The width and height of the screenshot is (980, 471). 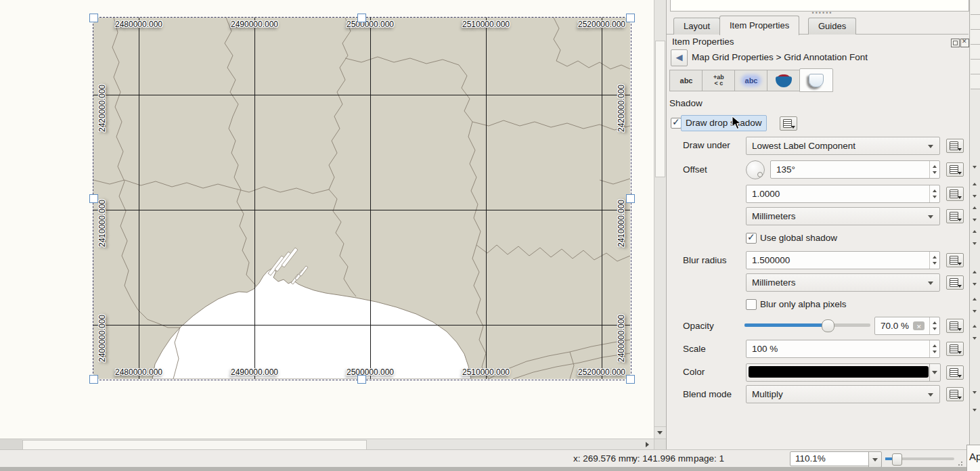 What do you see at coordinates (695, 169) in the screenshot?
I see `offset-label: Offset` at bounding box center [695, 169].